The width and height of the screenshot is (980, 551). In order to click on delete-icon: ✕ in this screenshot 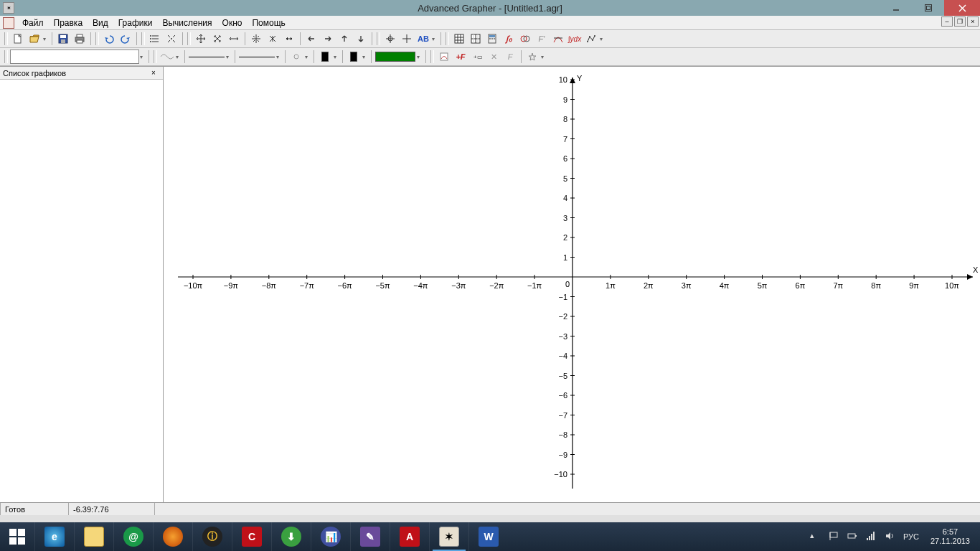, I will do `click(494, 57)`.